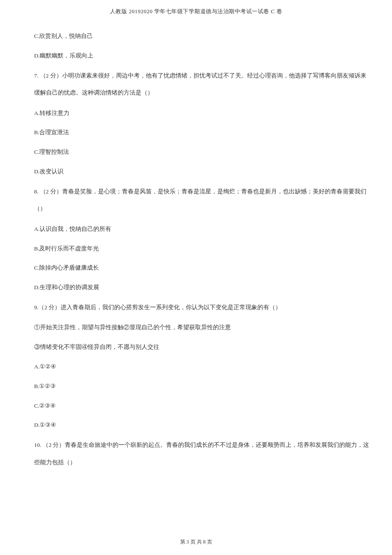 This screenshot has height=555, width=392. Describe the element at coordinates (202, 132) in the screenshot. I see `option-7b: B.合理宣泄法` at that location.